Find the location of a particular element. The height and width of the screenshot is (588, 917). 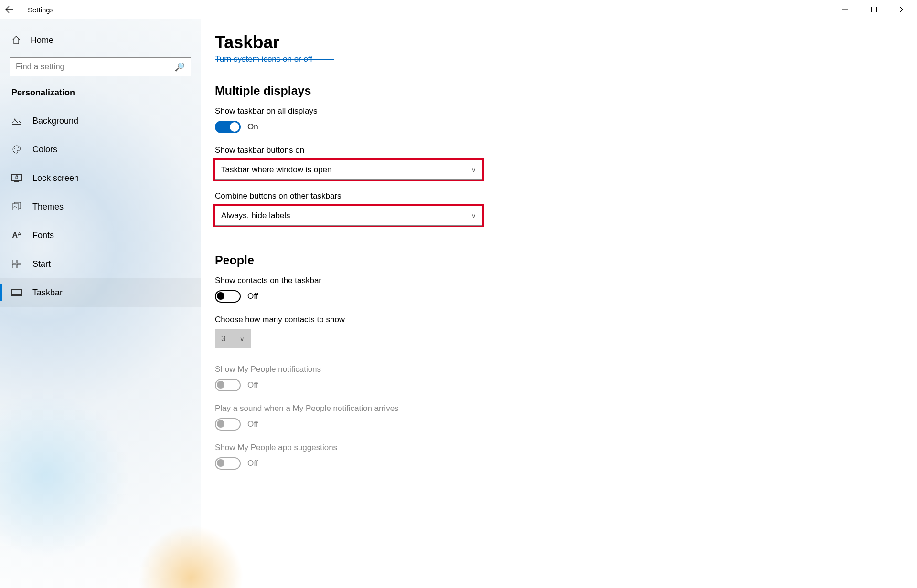

window-title: Settings is located at coordinates (41, 10).